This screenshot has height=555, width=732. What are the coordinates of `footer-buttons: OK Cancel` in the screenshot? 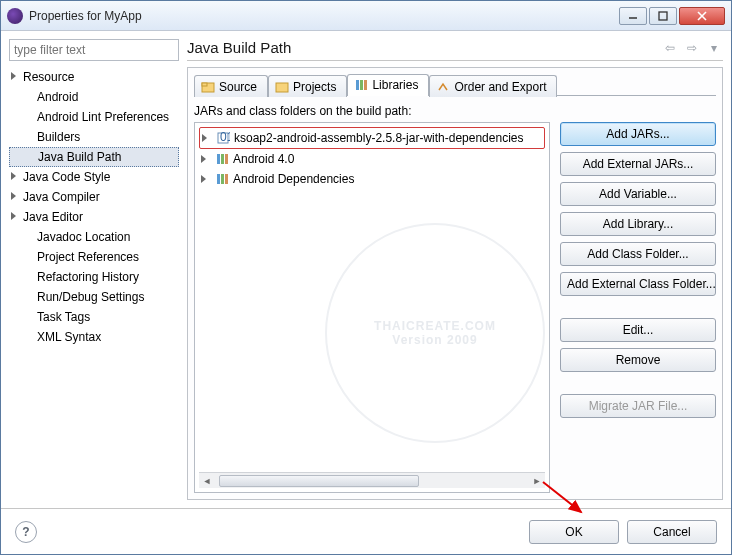 It's located at (623, 532).